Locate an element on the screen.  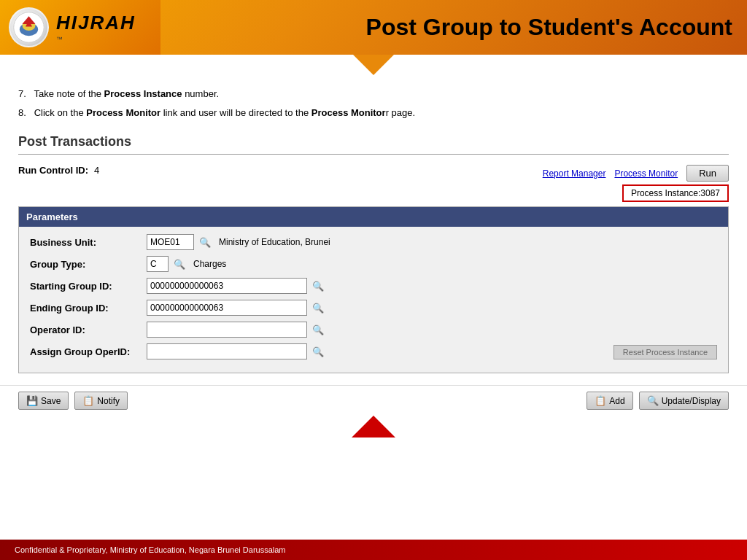
param-label-group-type: Group Type: is located at coordinates (88, 264).